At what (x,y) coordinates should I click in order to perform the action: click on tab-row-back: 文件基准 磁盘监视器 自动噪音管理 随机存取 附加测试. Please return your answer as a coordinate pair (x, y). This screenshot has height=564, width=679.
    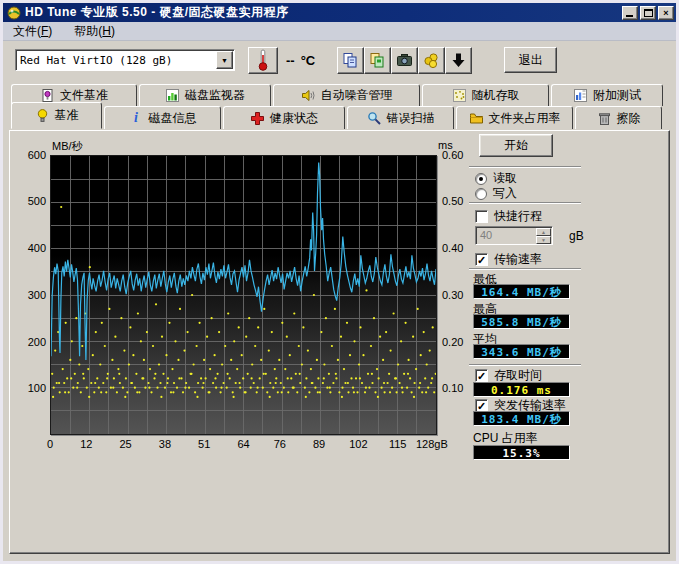
    Looking at the image, I should click on (340, 95).